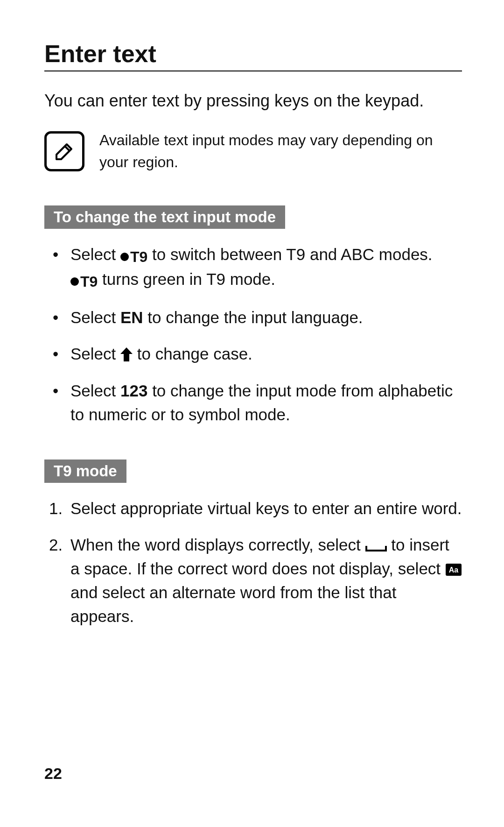 The height and width of the screenshot is (827, 504). I want to click on list-item: Select EN to change the input language., so click(264, 318).